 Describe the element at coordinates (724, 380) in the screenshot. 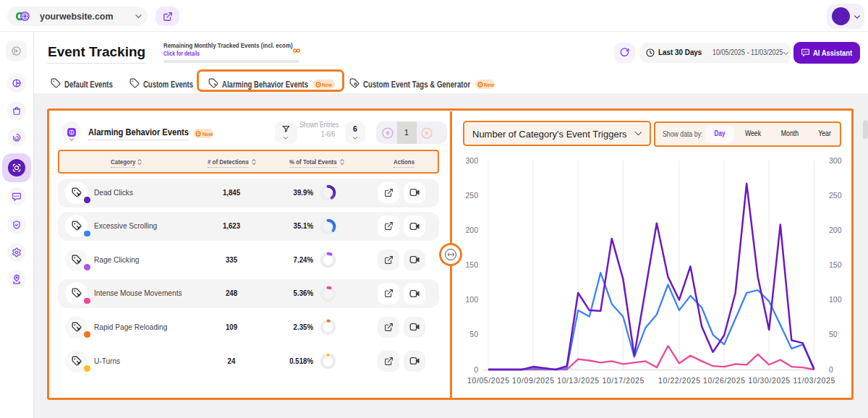

I see `svg-text: 10/26/2025` at that location.